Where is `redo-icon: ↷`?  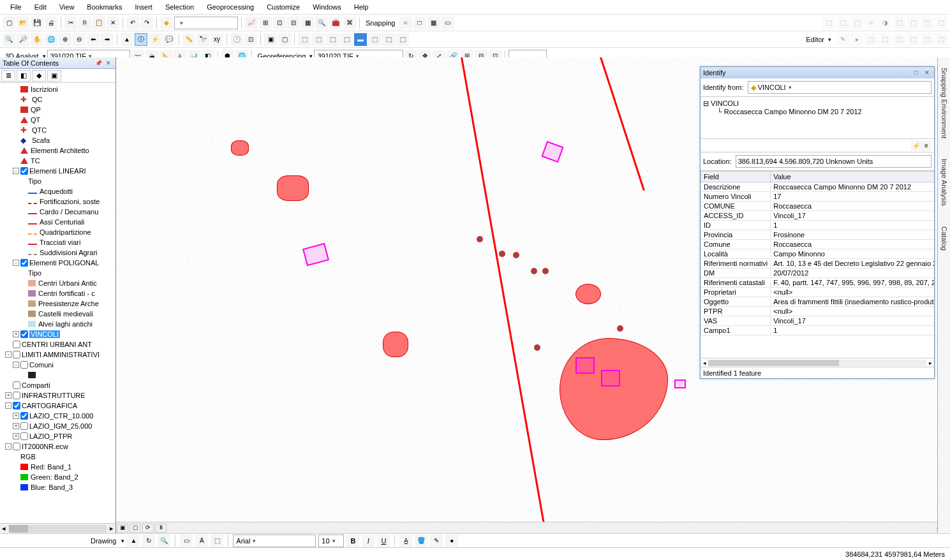
redo-icon: ↷ is located at coordinates (147, 23).